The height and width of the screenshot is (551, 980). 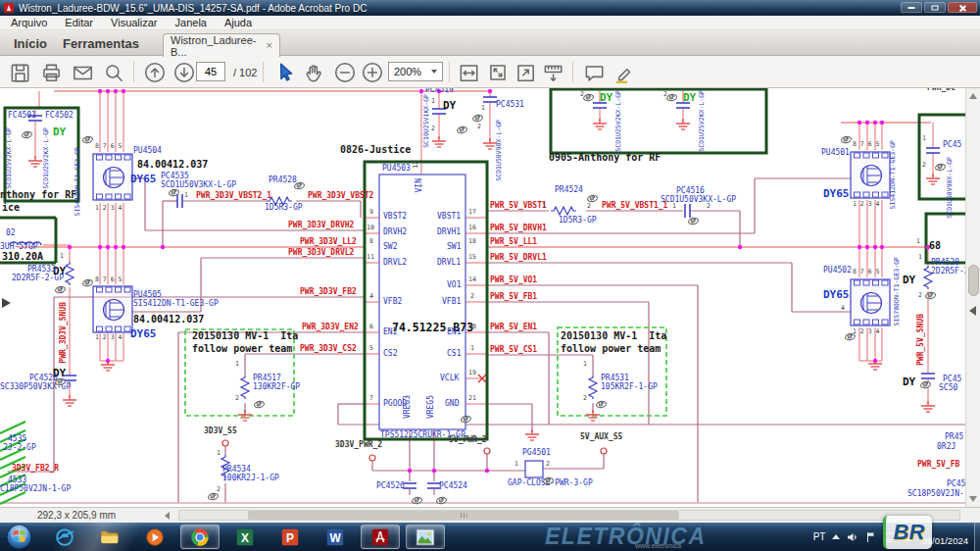 I want to click on taskbar-app-windows-explorer, so click(x=110, y=537).